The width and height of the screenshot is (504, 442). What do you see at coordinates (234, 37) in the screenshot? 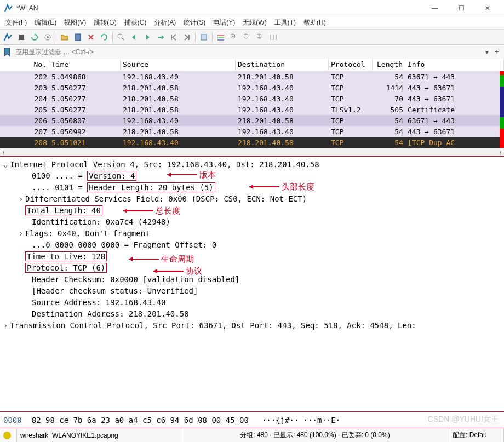
I see `zoom-in-icon: +` at bounding box center [234, 37].